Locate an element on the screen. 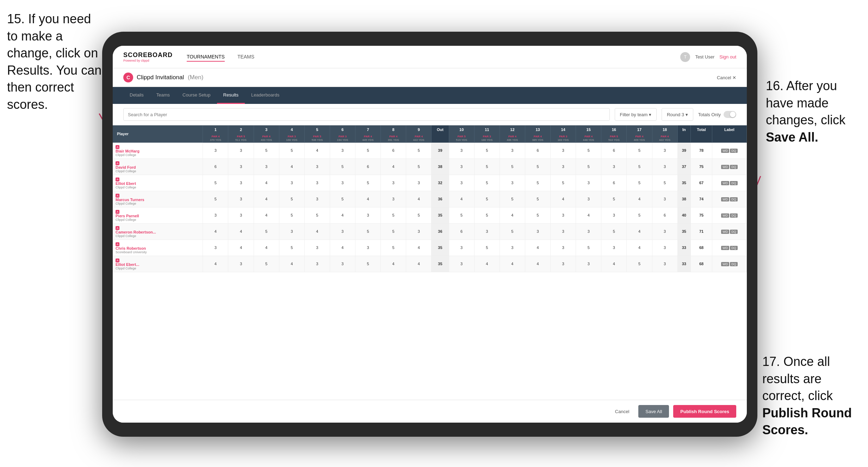 This screenshot has height=467, width=868. player-name: Piers Parnell is located at coordinates (159, 216).